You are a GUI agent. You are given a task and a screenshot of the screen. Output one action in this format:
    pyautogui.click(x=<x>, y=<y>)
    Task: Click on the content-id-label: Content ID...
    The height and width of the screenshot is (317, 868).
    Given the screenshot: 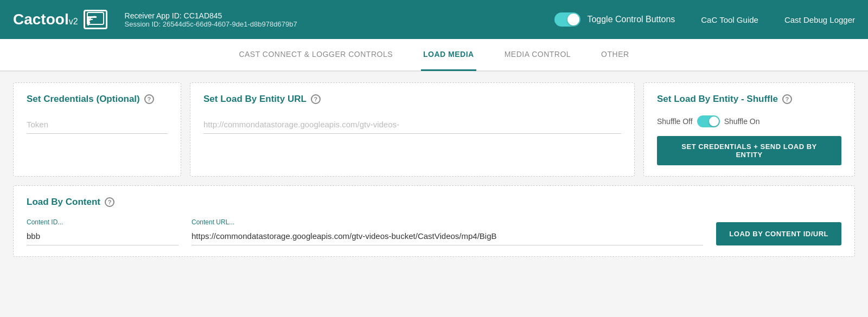 What is the action you would take?
    pyautogui.click(x=103, y=222)
    